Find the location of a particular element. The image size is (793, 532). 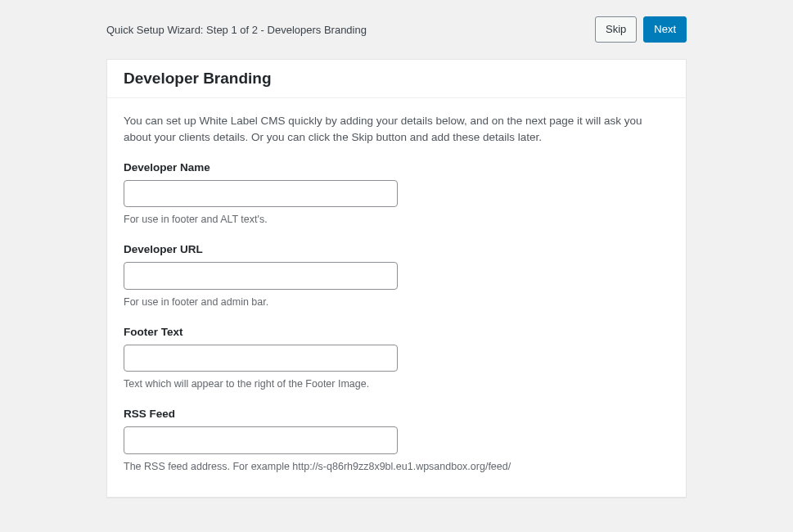

developer-url-help: For use in footer and admin bar. is located at coordinates (396, 302).